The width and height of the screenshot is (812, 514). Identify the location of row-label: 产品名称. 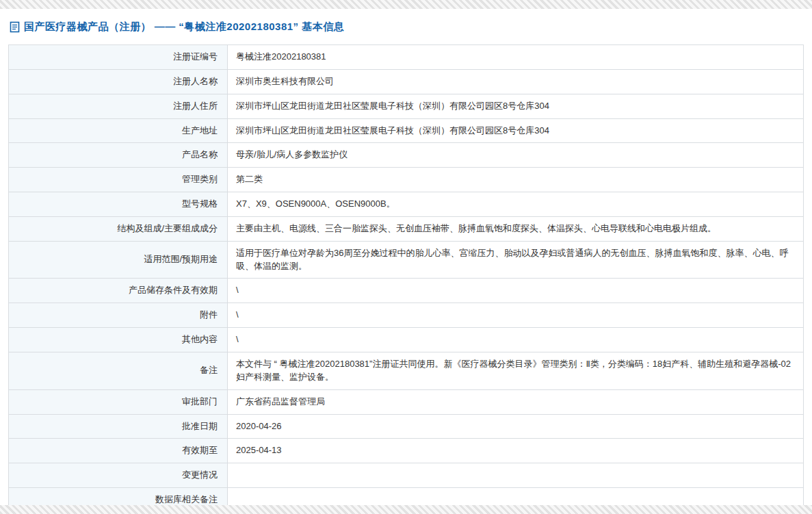
(118, 155).